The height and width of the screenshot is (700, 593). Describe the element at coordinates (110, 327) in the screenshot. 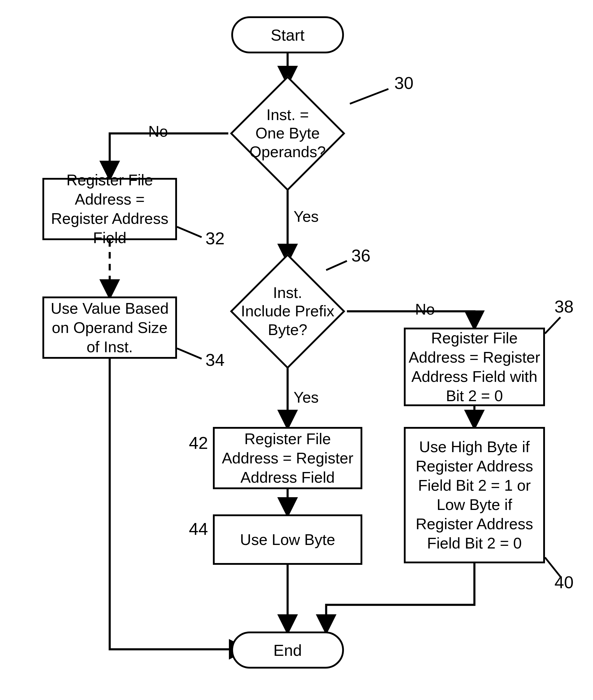

I see `process-34: Use Value Based on Operand Size of Inst.` at that location.